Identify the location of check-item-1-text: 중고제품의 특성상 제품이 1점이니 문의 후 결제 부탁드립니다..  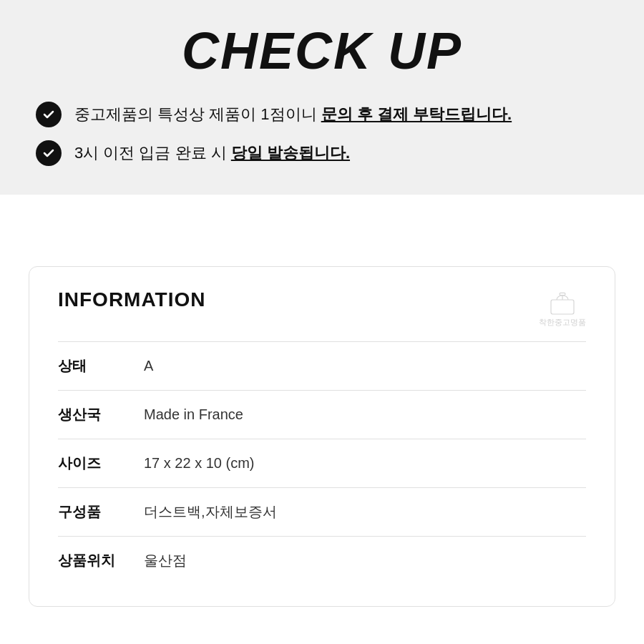
(293, 114).